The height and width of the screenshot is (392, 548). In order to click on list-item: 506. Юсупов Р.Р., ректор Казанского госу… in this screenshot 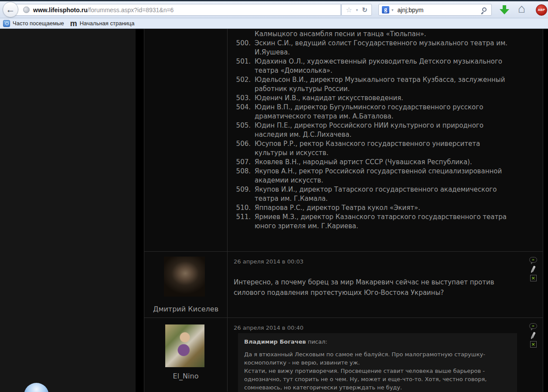, I will do `click(388, 149)`.